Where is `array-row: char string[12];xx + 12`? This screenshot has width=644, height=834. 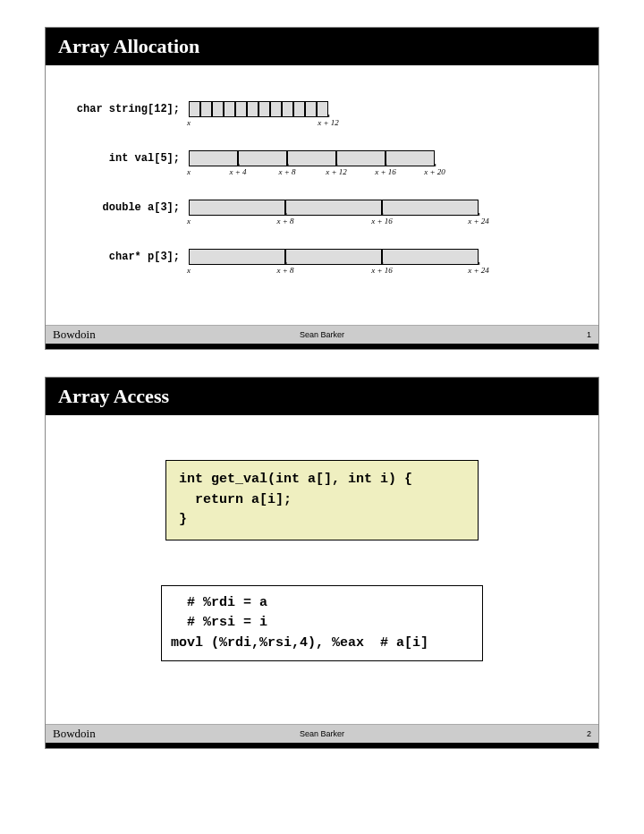
array-row: char string[12];xx + 12 is located at coordinates (322, 116).